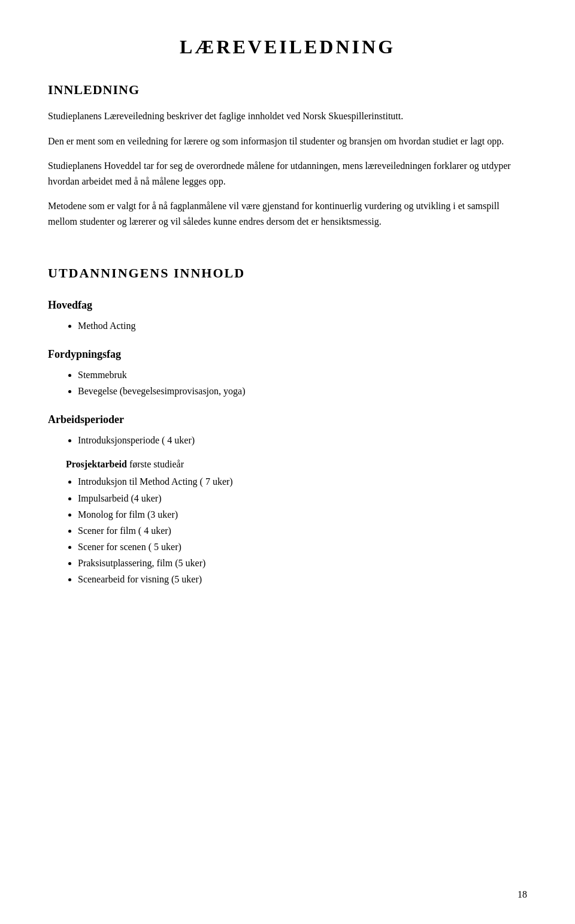 This screenshot has height=924, width=575. I want to click on prosjektarbeid-block: Prosjektarbeid første studieår Introduks…, so click(288, 523).